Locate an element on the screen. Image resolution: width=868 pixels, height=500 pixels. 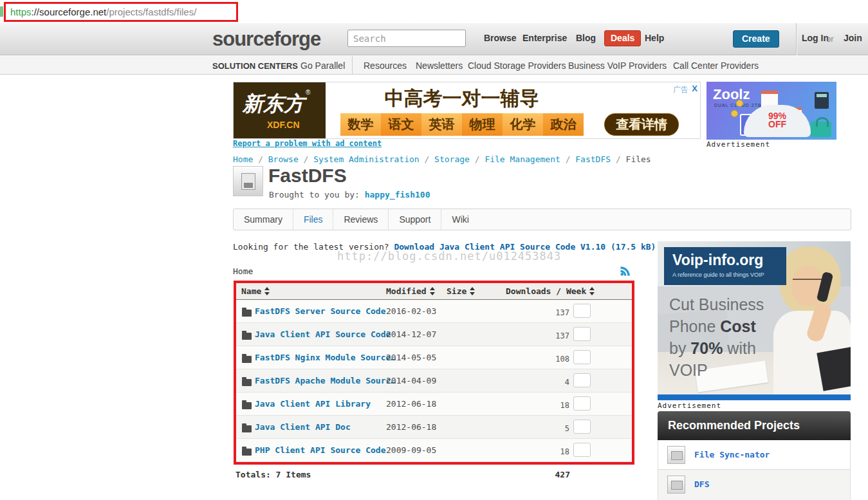
file-link: Java Client API Doc is located at coordinates (302, 427).